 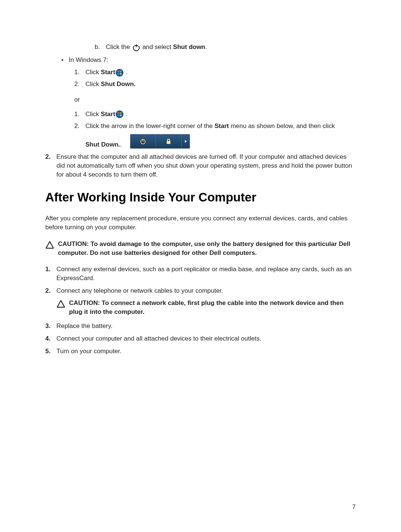 I want to click on after-step-5-text: Turn on your computer., so click(x=206, y=351).